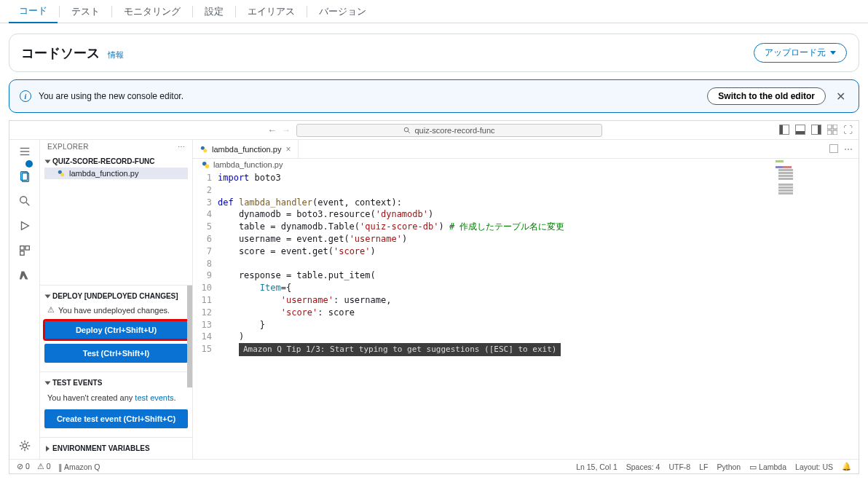  Describe the element at coordinates (814, 467) in the screenshot. I see `status-layout: Layout: US` at that location.